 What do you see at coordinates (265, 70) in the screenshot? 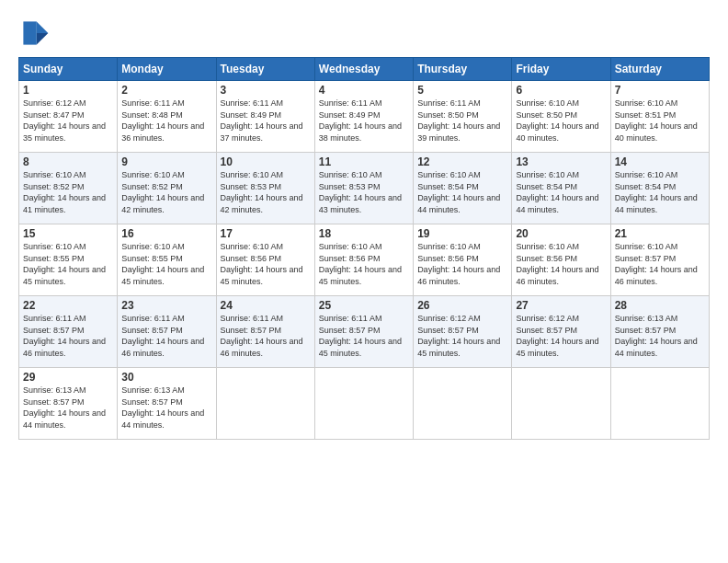
I see `day-header-tuesday: Tuesday` at bounding box center [265, 70].